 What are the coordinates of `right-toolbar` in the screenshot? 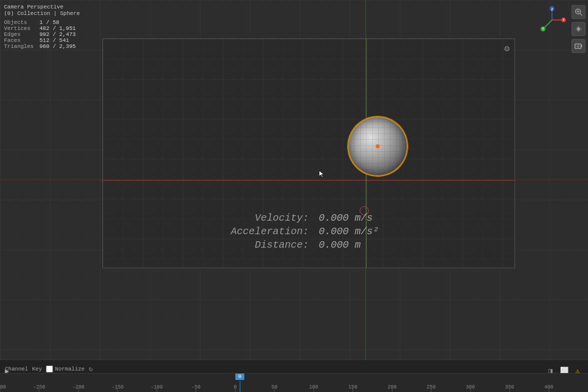 It's located at (579, 29).